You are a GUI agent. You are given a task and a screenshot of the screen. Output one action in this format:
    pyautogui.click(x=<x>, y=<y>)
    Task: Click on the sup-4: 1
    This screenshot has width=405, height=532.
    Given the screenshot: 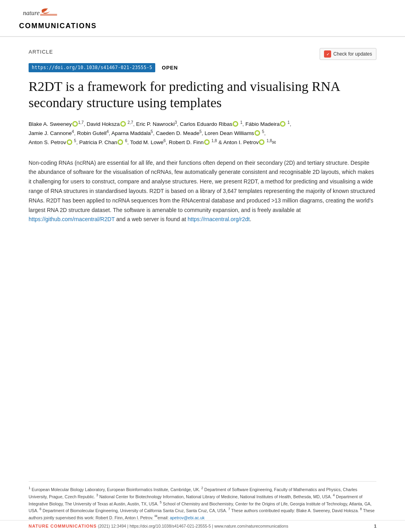 What is the action you would take?
    pyautogui.click(x=241, y=122)
    